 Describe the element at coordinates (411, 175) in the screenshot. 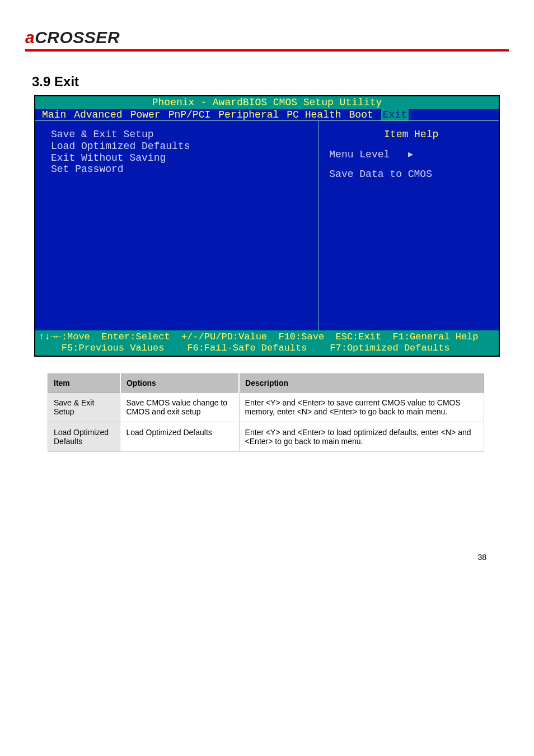

I see `help-text: Save Data to CMOS` at that location.